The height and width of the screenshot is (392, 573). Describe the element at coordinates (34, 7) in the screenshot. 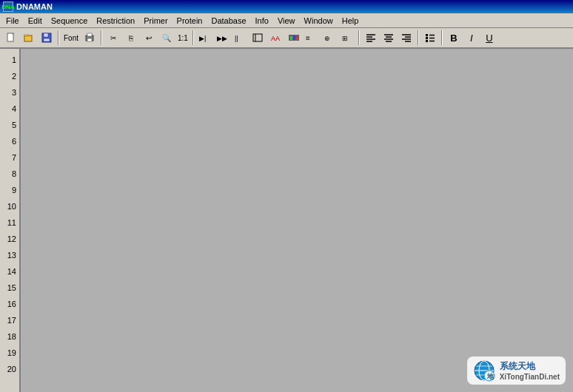

I see `app-title: DNAMAN` at that location.